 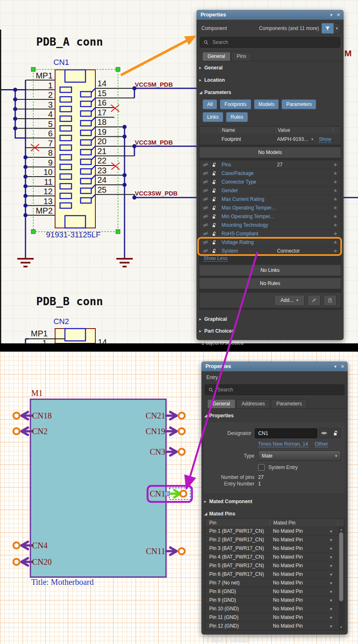 What do you see at coordinates (275, 609) in the screenshot?
I see `mated-pin-row: Pin 10 (GND) No Mated Pin ▾` at bounding box center [275, 609].